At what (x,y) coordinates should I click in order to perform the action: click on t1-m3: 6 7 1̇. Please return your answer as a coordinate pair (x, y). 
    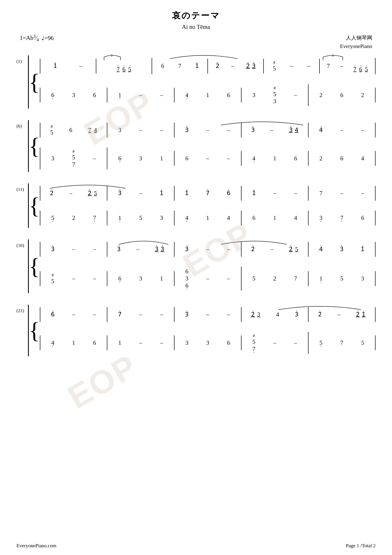
    Looking at the image, I should click on (180, 66).